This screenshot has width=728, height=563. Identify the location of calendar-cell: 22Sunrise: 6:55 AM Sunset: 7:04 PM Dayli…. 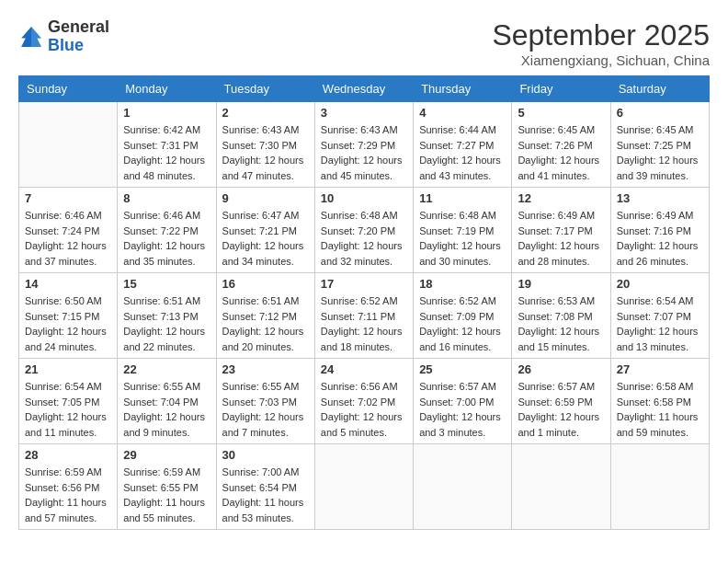
(167, 401).